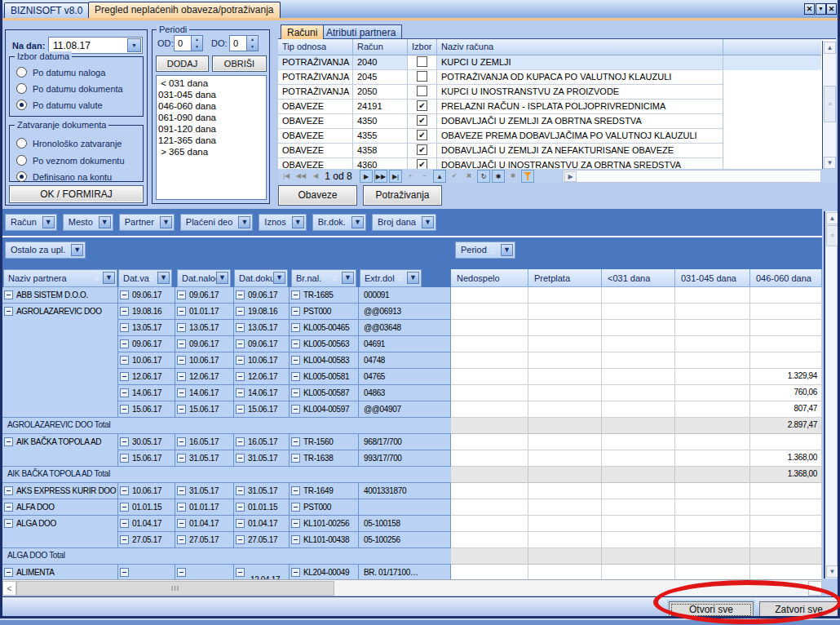  What do you see at coordinates (413, 442) in the screenshot?
I see `table-row: AIK BAČKA TOPOLA AD30.05.1716.05.1716.05…` at bounding box center [413, 442].